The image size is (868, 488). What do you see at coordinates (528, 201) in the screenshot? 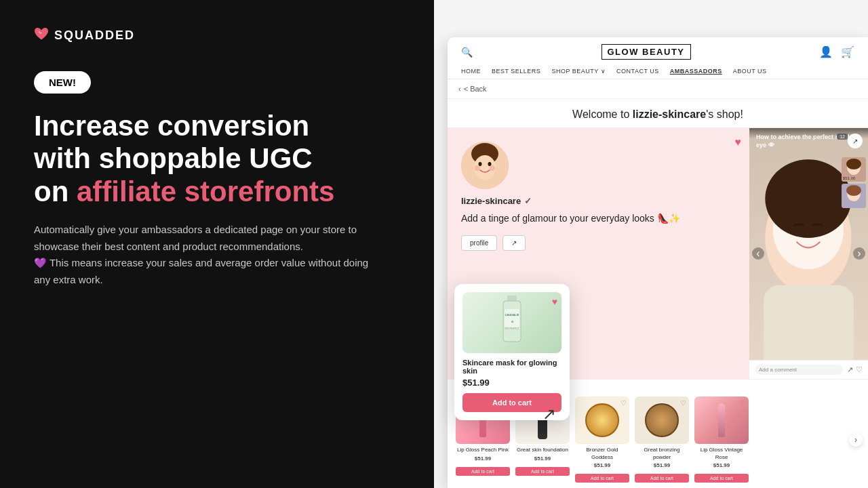
I see `verified-icon: ✓` at bounding box center [528, 201].